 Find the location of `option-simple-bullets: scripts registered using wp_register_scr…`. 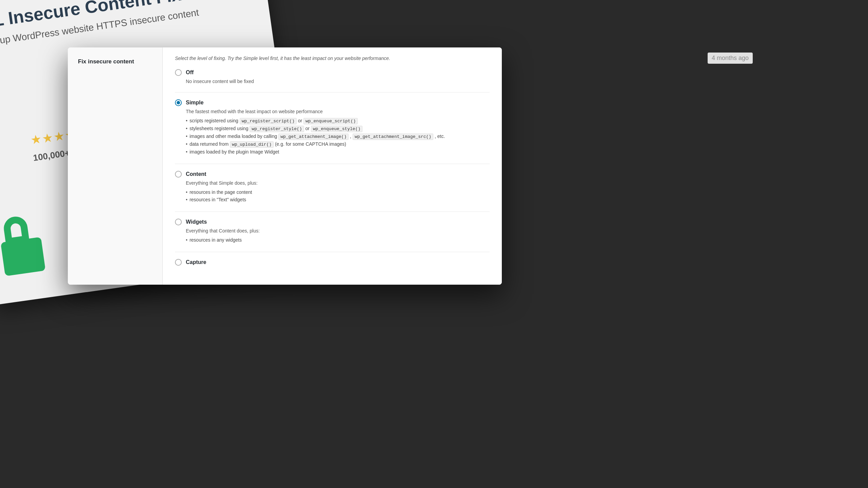

option-simple-bullets: scripts registered using wp_register_scr… is located at coordinates (338, 136).